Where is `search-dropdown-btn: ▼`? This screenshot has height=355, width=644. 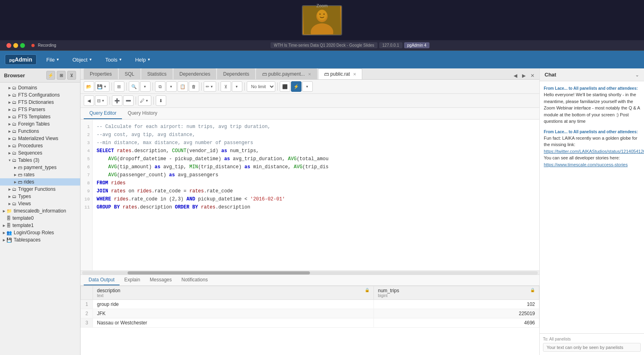 search-dropdown-btn: ▼ is located at coordinates (145, 87).